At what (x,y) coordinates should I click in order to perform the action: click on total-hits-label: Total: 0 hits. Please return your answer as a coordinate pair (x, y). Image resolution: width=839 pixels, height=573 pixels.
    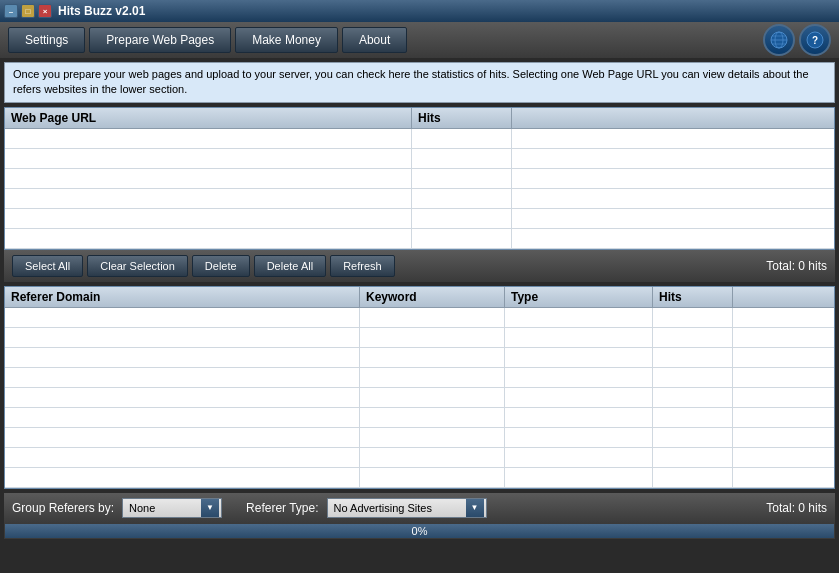
    Looking at the image, I should click on (796, 266).